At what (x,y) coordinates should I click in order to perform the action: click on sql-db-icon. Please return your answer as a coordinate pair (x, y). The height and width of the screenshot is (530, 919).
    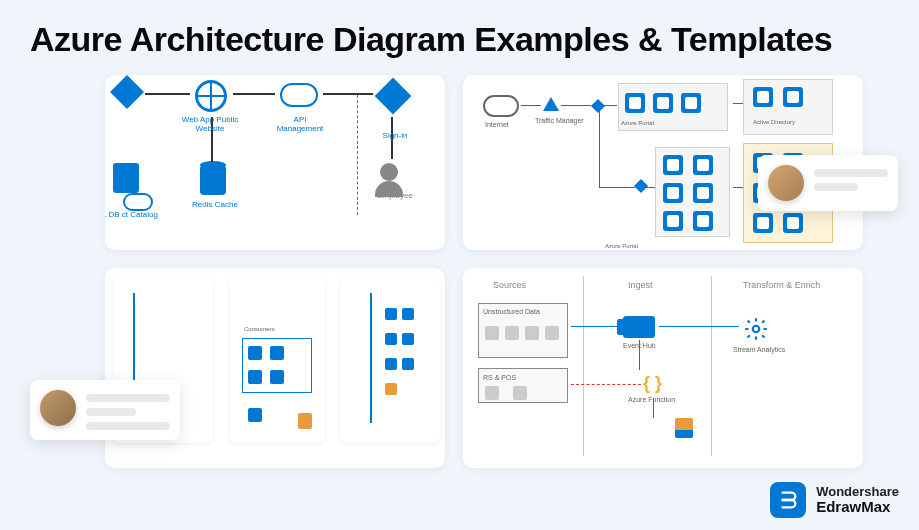
    Looking at the image, I should click on (126, 178).